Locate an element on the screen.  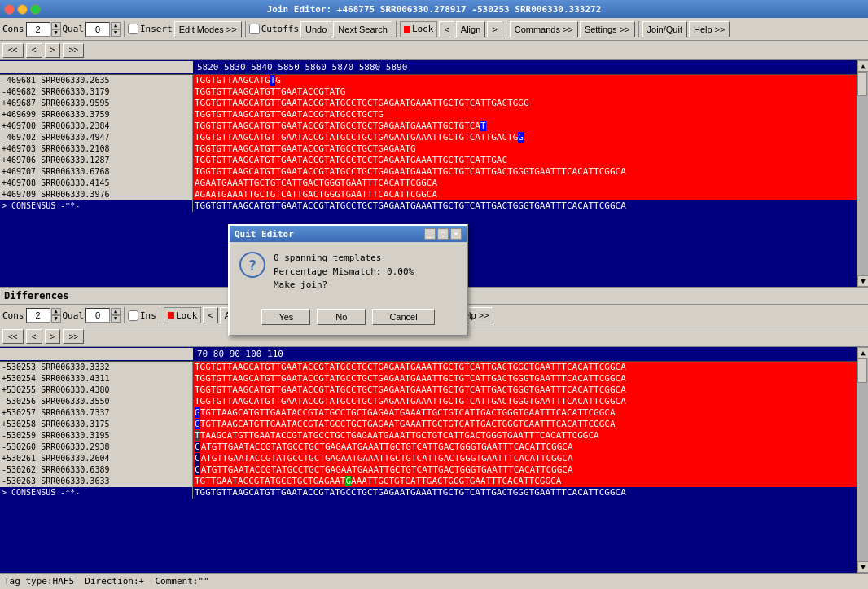
right-arrow-button: > is located at coordinates (494, 29).